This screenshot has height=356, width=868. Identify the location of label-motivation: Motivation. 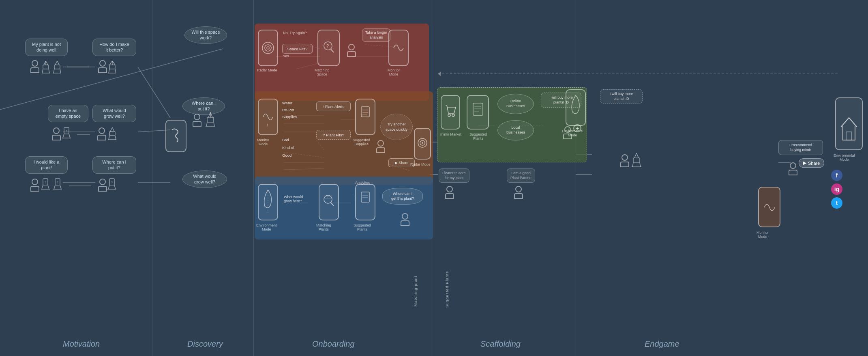
(81, 344).